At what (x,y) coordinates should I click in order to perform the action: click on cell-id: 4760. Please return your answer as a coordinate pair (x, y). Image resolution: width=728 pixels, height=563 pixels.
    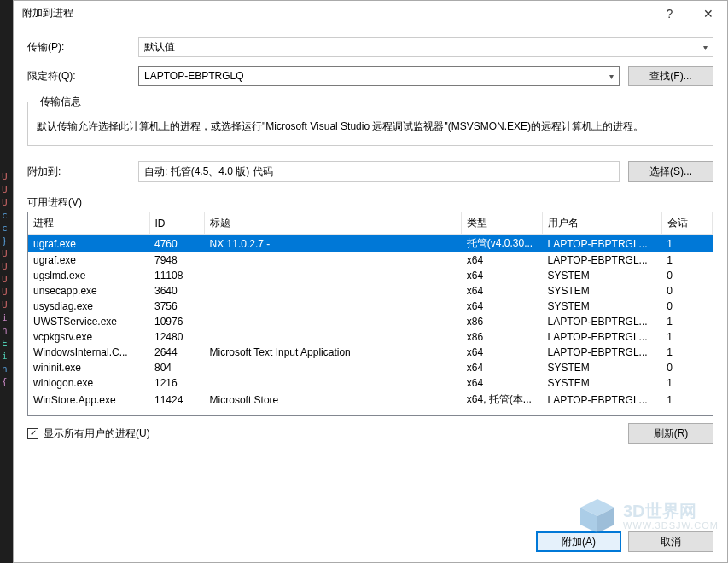
    Looking at the image, I should click on (178, 244).